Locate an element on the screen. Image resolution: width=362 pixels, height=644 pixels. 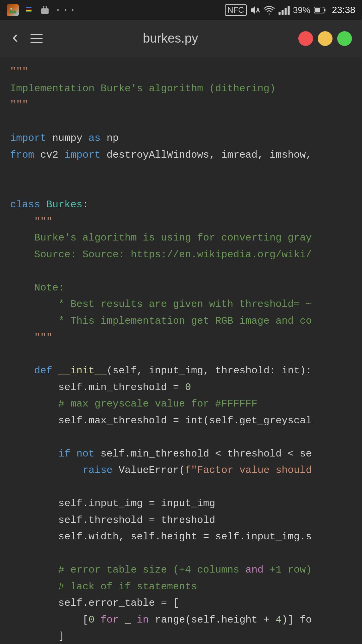
code-line: * This implementation get RGB image and … is located at coordinates (186, 321).